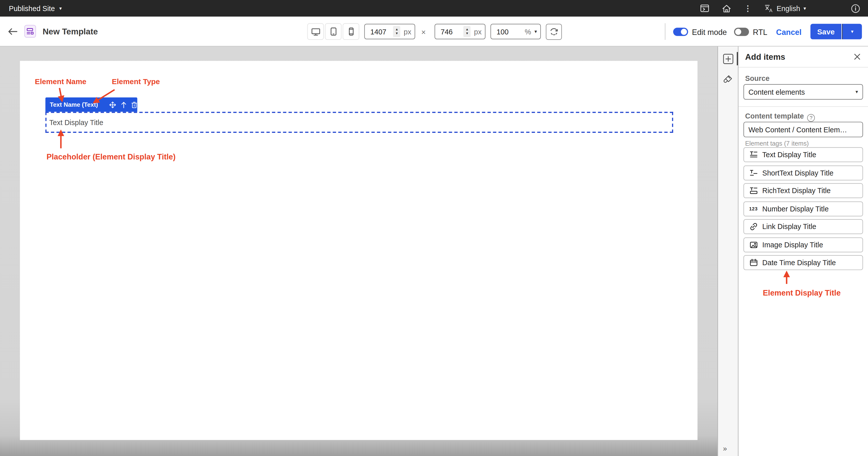 This screenshot has height=456, width=868. Describe the element at coordinates (777, 143) in the screenshot. I see `element-tags-label: Element tags (7 items)` at that location.